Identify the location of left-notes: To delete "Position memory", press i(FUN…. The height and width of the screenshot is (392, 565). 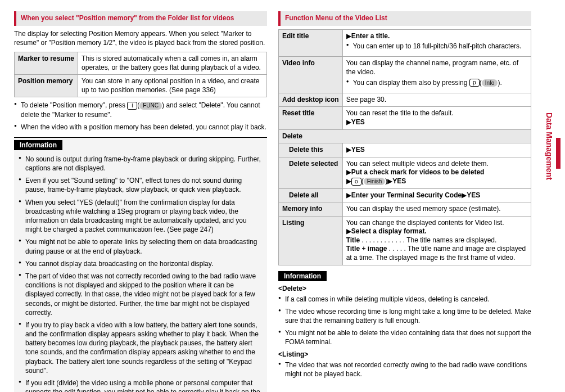
(141, 116).